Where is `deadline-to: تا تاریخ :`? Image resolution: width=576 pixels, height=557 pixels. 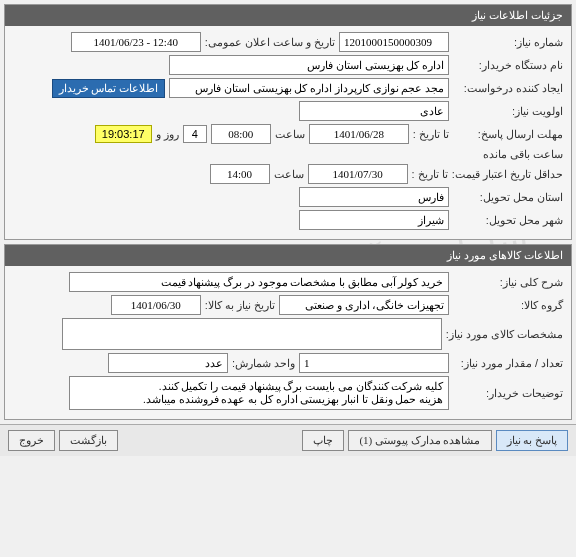 deadline-to: تا تاریخ : is located at coordinates (431, 134).